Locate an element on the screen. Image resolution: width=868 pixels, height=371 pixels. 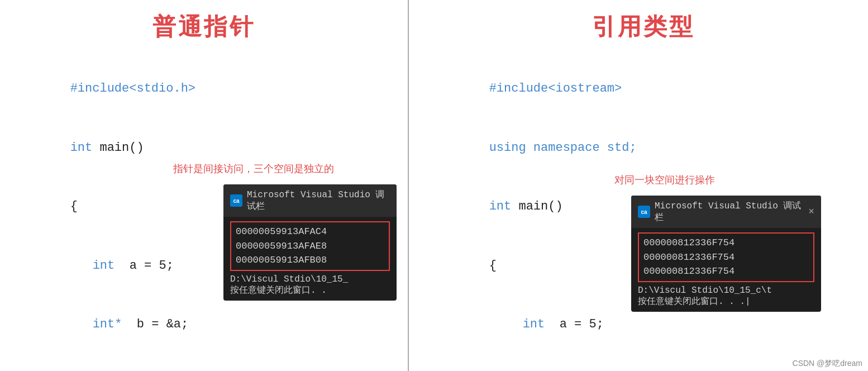
vs-close-button: × is located at coordinates (811, 212).